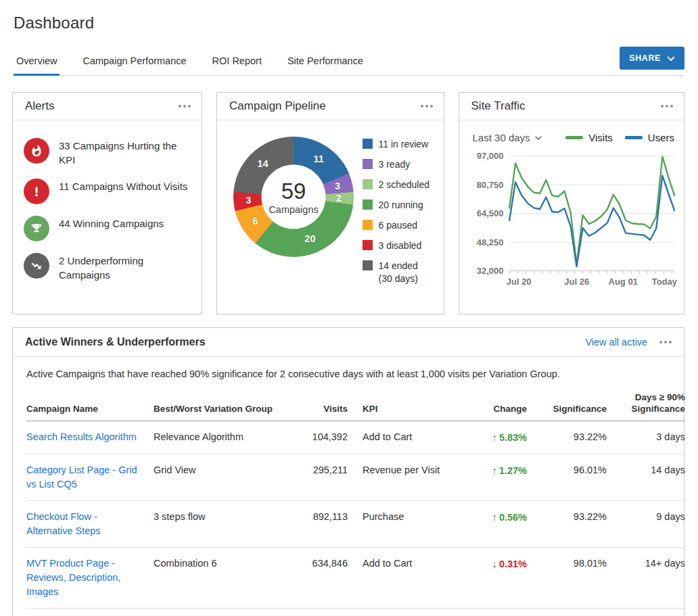  What do you see at coordinates (320, 477) in the screenshot?
I see `visits-cell: 295,211` at bounding box center [320, 477].